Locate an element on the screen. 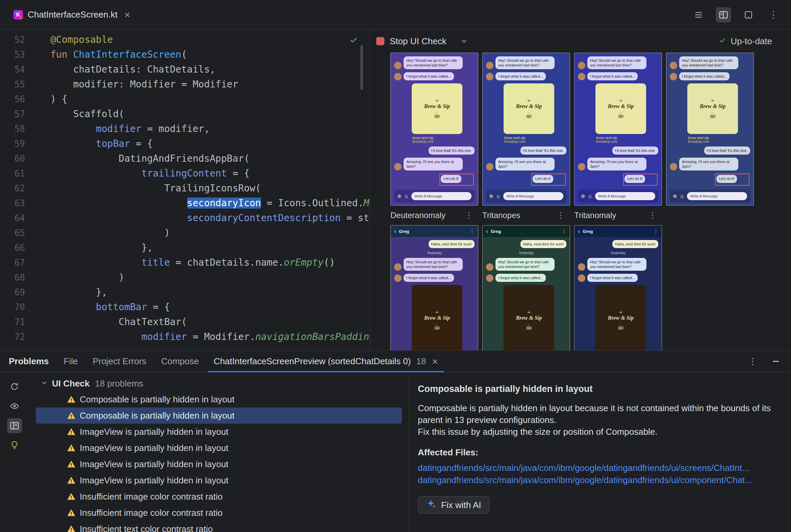 The image size is (791, 532). code-line: title = chatDetails.name.orEmpty() is located at coordinates (210, 263).